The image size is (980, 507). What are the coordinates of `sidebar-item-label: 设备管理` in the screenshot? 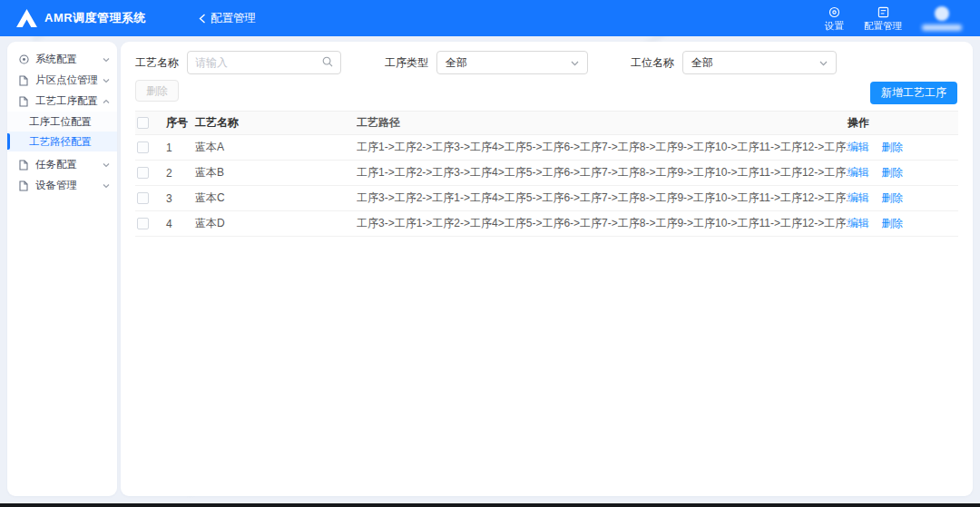 It's located at (69, 185).